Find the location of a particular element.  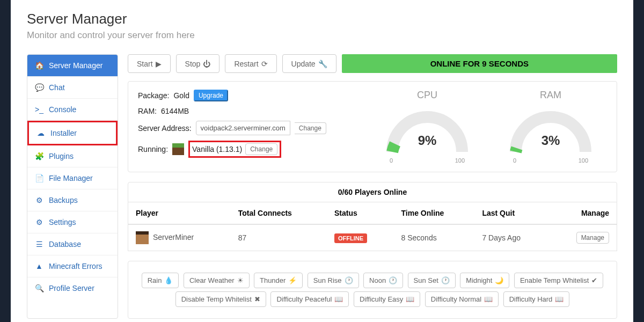

bolt-icon: ⚡ is located at coordinates (292, 280).